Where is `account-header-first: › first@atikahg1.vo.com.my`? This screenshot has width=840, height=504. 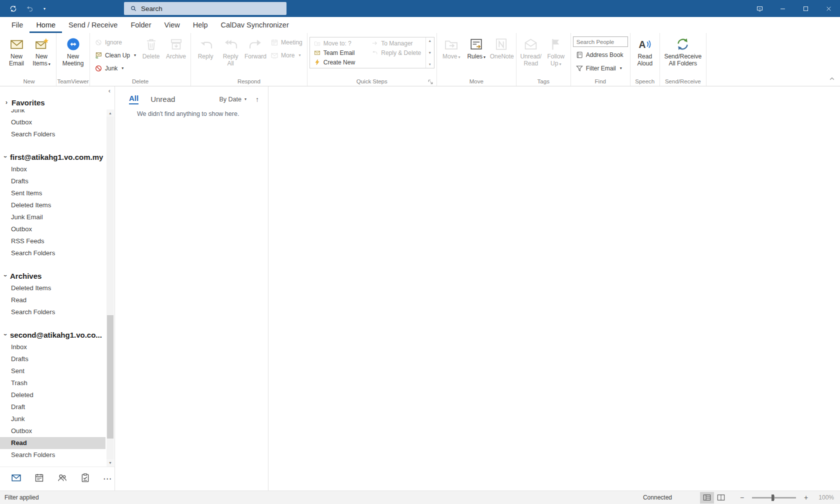
account-header-first: › first@atikahg1.vo.com.my is located at coordinates (53, 157).